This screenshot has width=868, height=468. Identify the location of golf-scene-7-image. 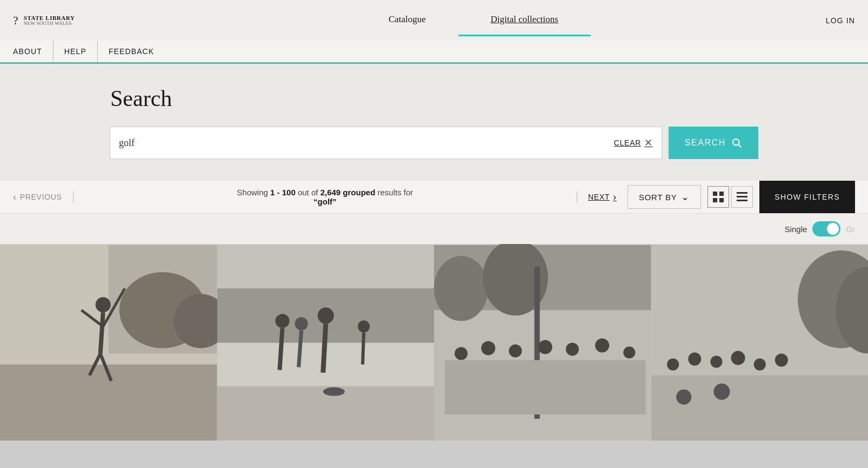
(543, 454).